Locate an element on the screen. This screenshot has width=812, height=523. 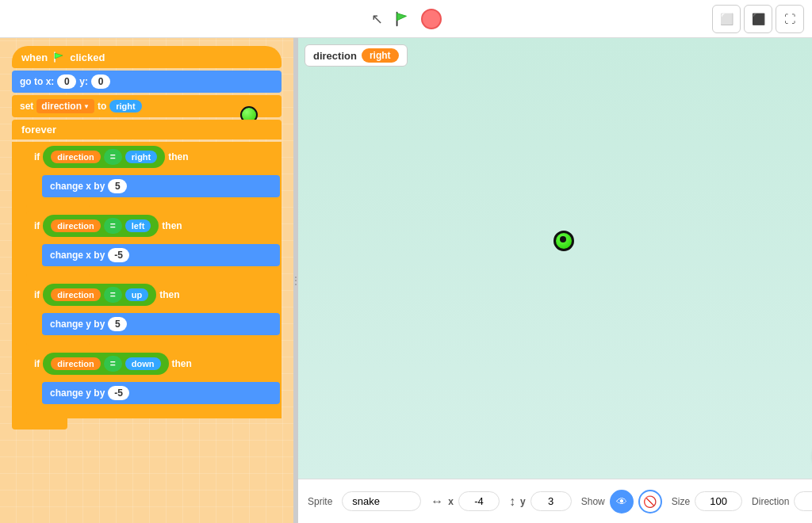
show-label: Show is located at coordinates (593, 502).